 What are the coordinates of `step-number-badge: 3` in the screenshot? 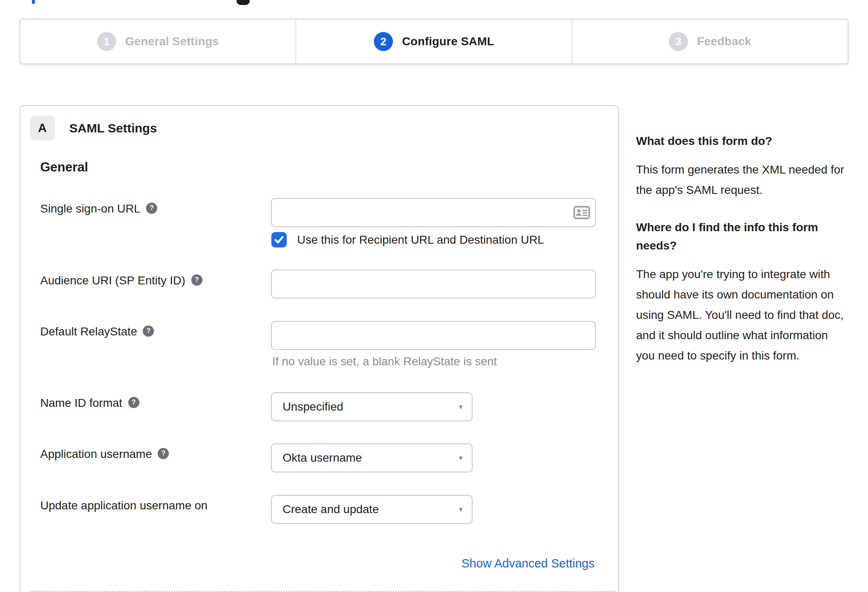 It's located at (678, 42).